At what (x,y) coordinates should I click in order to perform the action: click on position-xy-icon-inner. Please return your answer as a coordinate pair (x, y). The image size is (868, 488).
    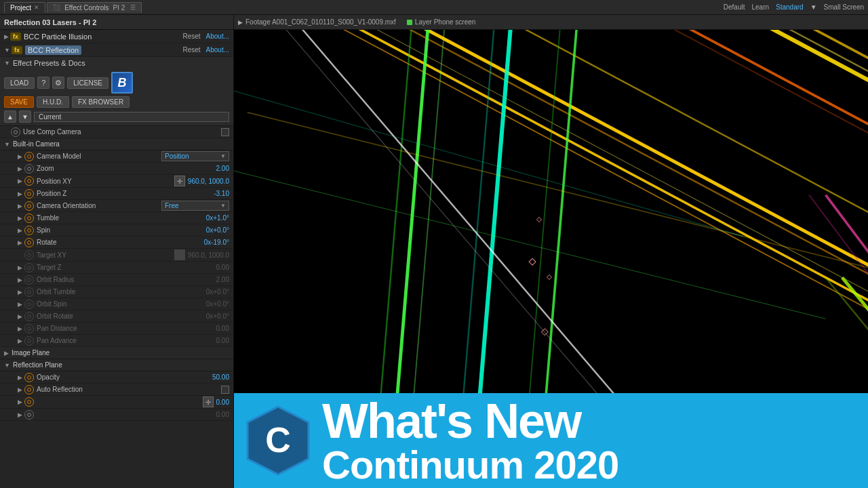
    Looking at the image, I should click on (29, 181).